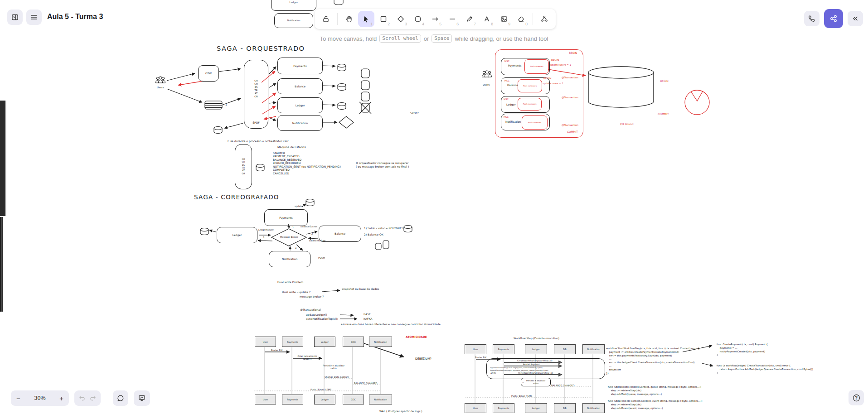 The height and width of the screenshot is (414, 868). I want to click on comments-button, so click(121, 398).